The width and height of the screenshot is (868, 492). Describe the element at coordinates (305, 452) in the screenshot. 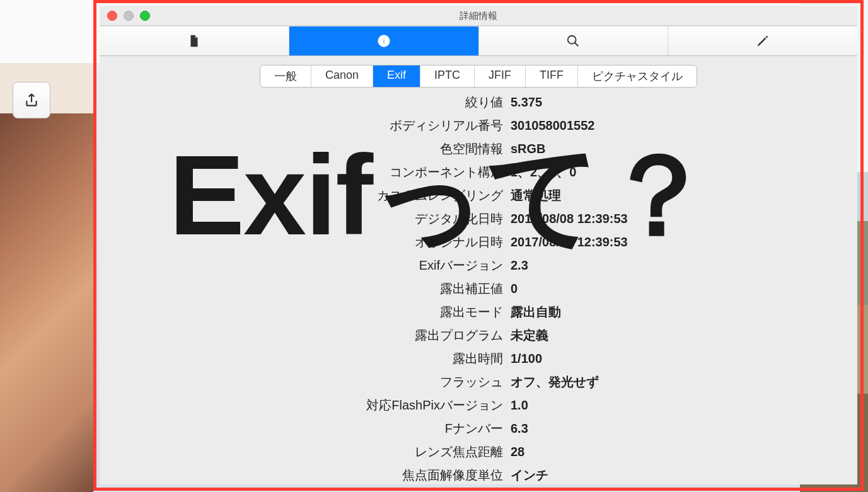

I see `exif-label: レンズ焦点距離` at that location.